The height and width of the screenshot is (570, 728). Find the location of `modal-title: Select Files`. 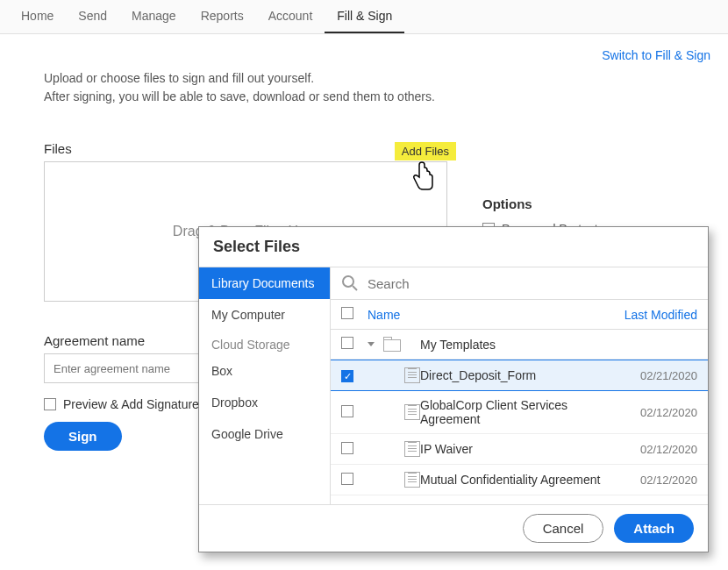

modal-title: Select Files is located at coordinates (453, 247).